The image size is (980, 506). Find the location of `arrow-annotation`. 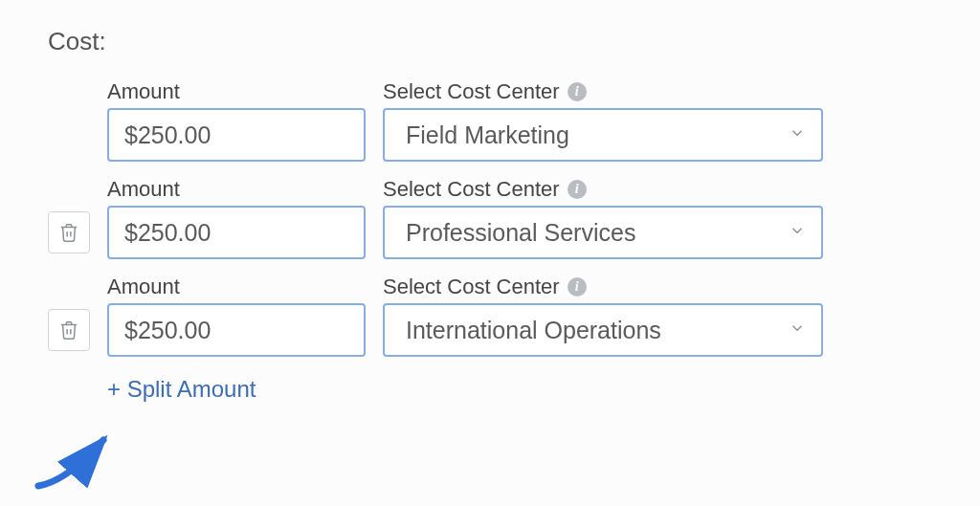

arrow-annotation is located at coordinates (77, 464).